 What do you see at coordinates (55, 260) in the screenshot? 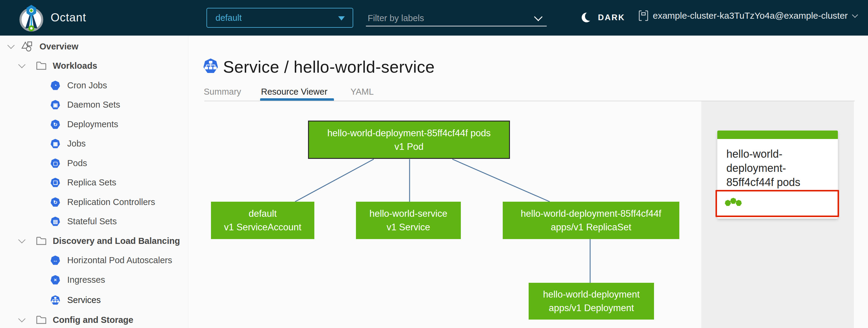
I see `hpa-icon` at bounding box center [55, 260].